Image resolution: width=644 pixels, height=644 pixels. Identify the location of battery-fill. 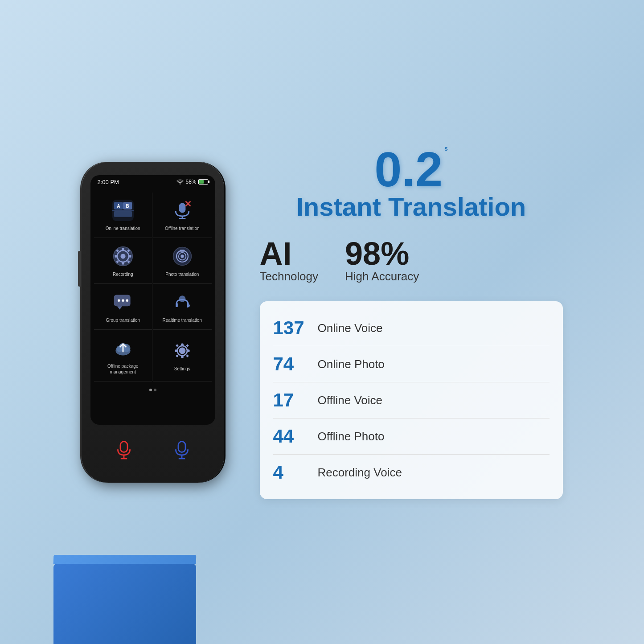
(201, 182).